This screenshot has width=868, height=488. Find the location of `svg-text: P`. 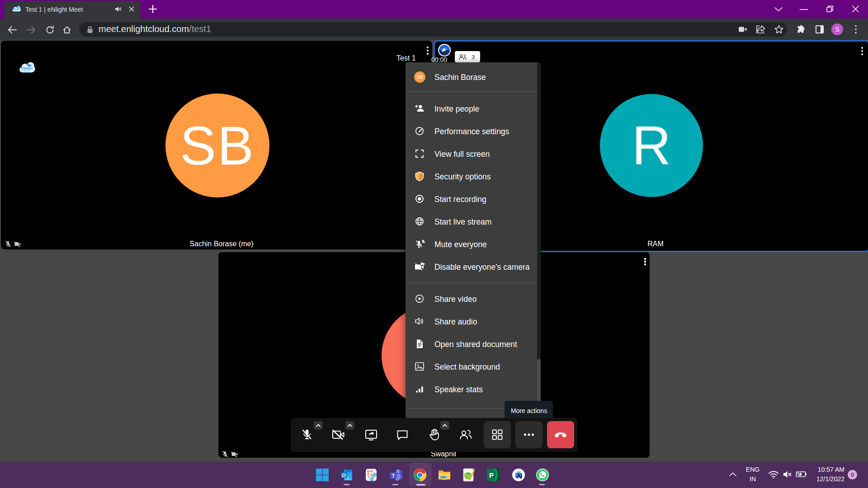

svg-text: P is located at coordinates (491, 475).